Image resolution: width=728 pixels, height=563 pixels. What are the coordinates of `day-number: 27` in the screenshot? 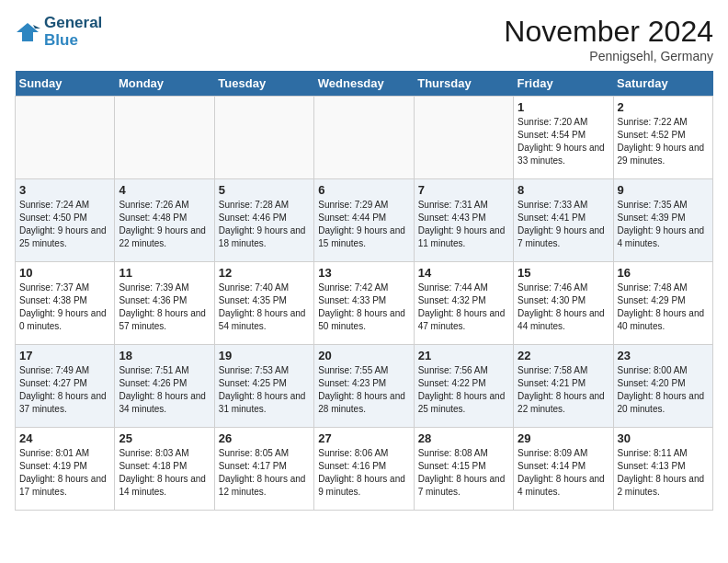 It's located at (364, 438).